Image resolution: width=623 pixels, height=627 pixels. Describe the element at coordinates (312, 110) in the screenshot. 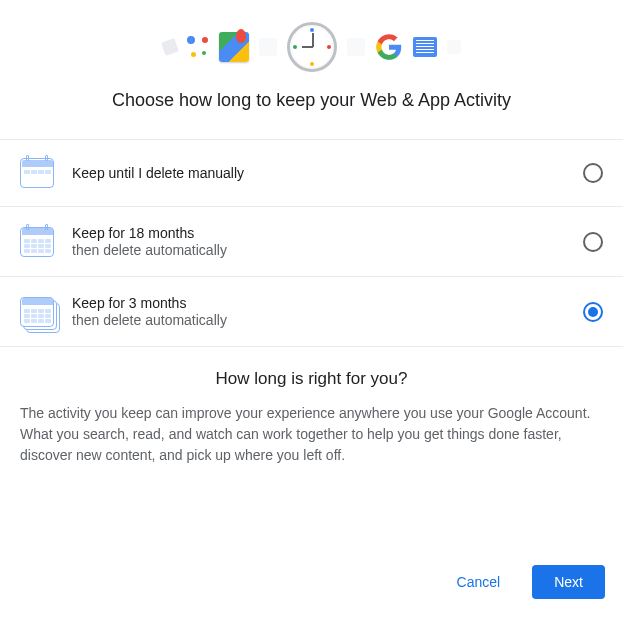

I see `page-title: Choose how long to keep your Web & App A…` at that location.